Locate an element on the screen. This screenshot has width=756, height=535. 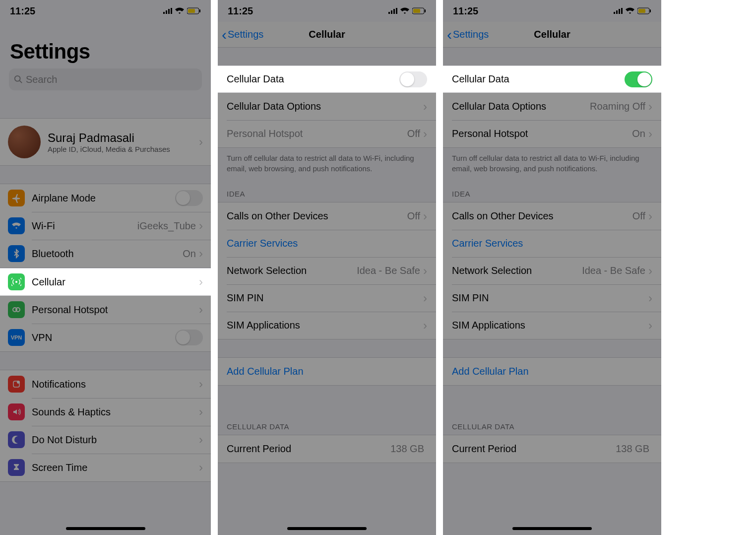
row-dnd: Do Not Disturb › is located at coordinates (105, 440).